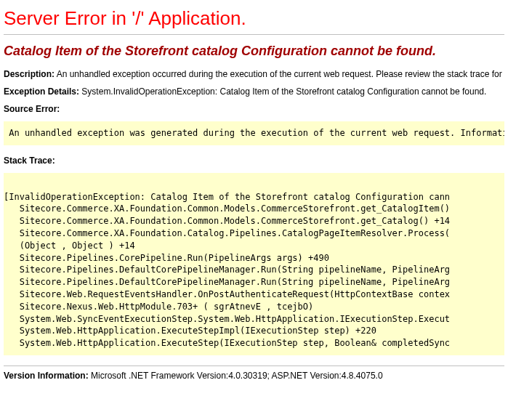 This screenshot has height=420, width=508. I want to click on exception-row: Exception Details: System.InvalidOperati…, so click(254, 92).